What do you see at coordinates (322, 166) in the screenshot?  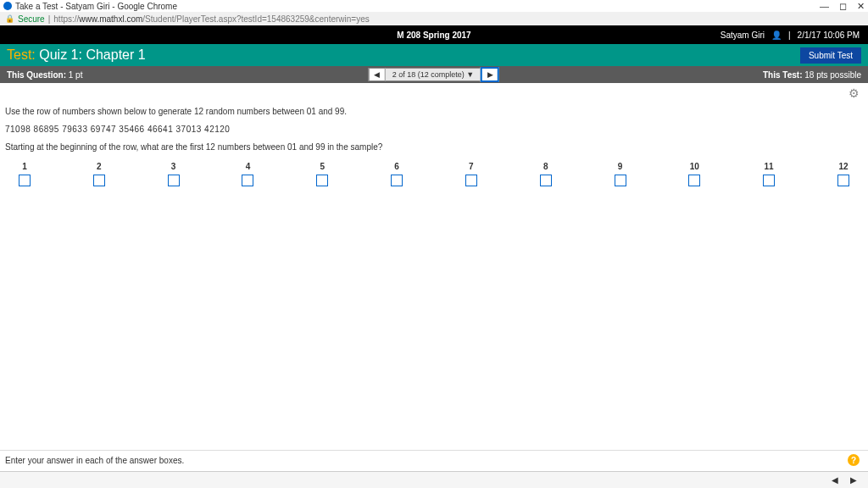 I see `answer-label: 5` at bounding box center [322, 166].